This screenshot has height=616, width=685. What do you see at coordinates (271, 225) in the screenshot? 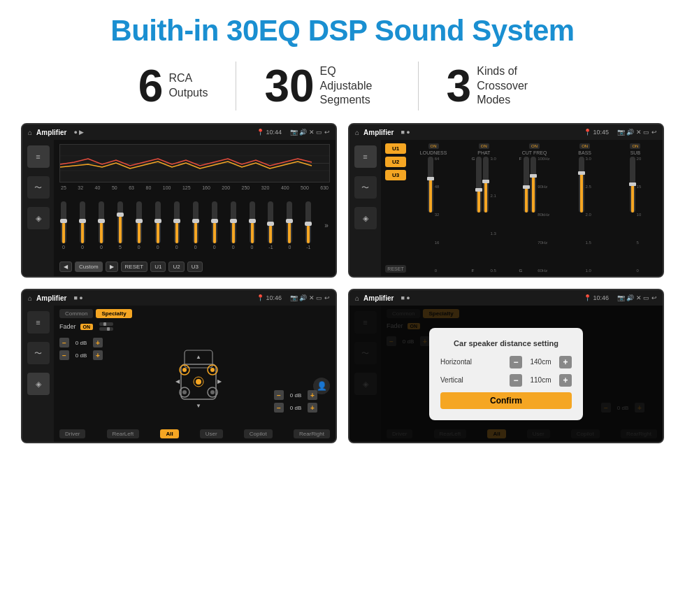
I see `eq-slider-12: -1` at bounding box center [271, 225].